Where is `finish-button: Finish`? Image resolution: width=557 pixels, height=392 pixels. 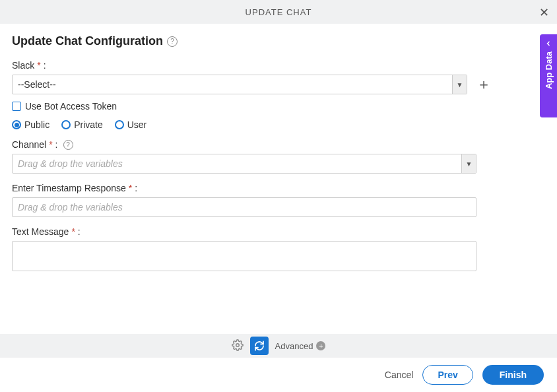
finish-button: Finish is located at coordinates (513, 375).